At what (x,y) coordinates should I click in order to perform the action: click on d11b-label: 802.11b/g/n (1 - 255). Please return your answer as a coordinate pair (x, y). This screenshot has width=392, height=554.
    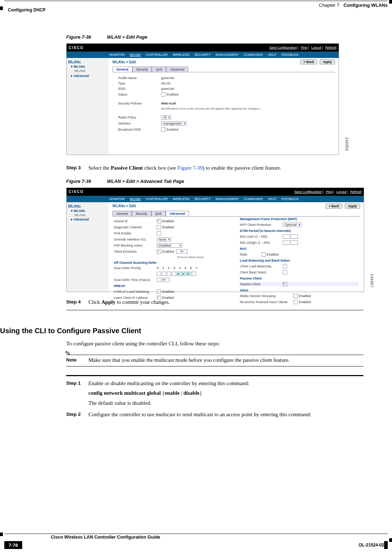
    Looking at the image, I should click on (261, 243).